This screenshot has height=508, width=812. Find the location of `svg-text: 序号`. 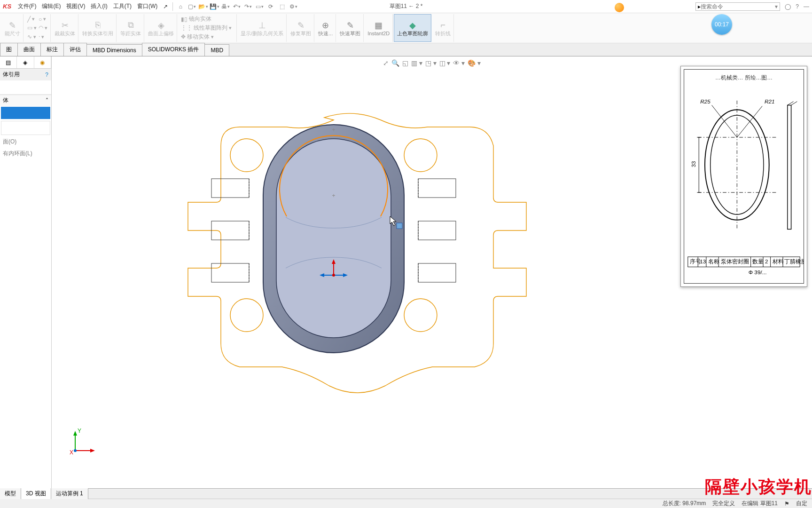

svg-text: 序号 is located at coordinates (695, 262).